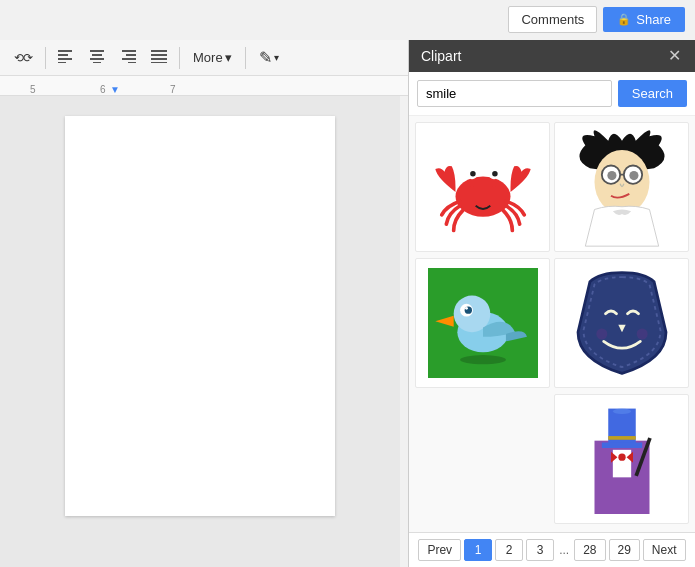  Describe the element at coordinates (266, 58) in the screenshot. I see `pen-icon: ✎` at that location.